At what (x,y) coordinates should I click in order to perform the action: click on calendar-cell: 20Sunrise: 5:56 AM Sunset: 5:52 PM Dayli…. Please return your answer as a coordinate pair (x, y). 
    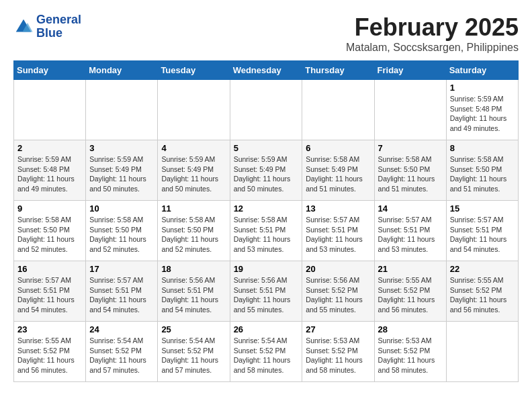
    Looking at the image, I should click on (339, 291).